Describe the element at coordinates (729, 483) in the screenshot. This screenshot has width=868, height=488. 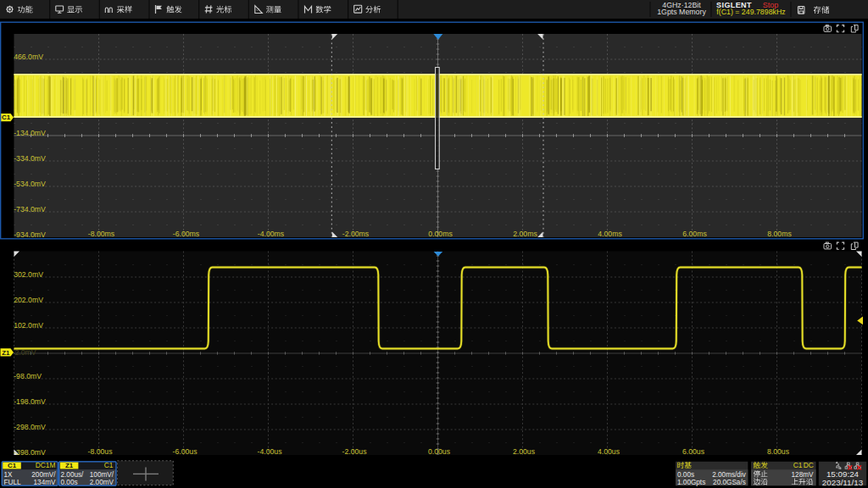
I see `svg-text: 20.0GSa/s` at that location.